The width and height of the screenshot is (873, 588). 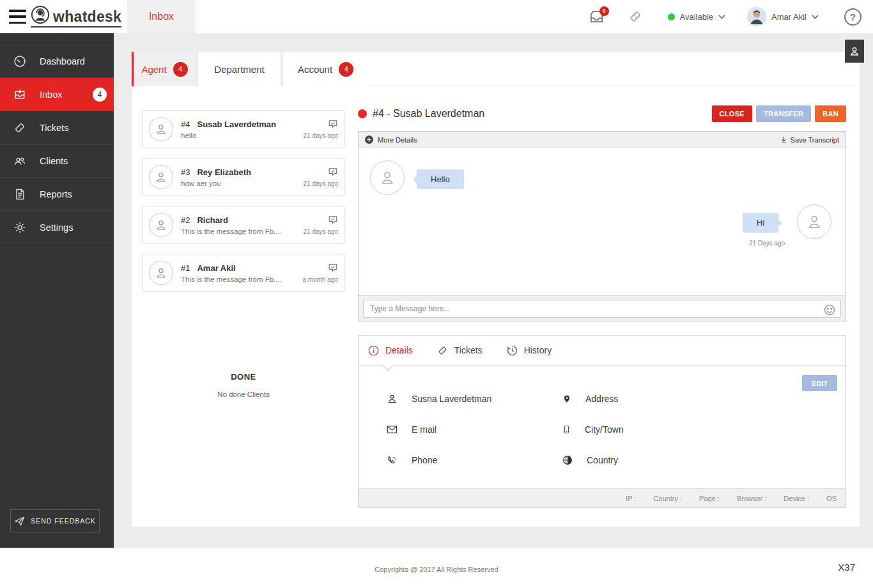 What do you see at coordinates (602, 309) in the screenshot?
I see `message-input` at bounding box center [602, 309].